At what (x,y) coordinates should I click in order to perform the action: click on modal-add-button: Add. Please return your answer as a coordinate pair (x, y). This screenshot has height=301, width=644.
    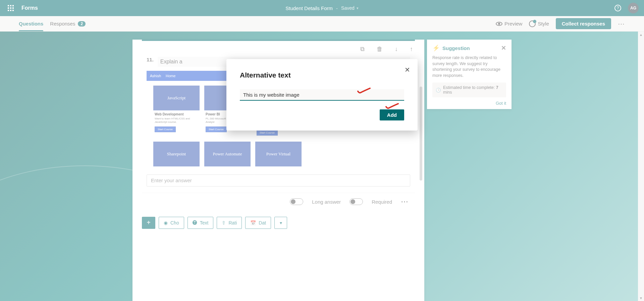
    Looking at the image, I should click on (392, 115).